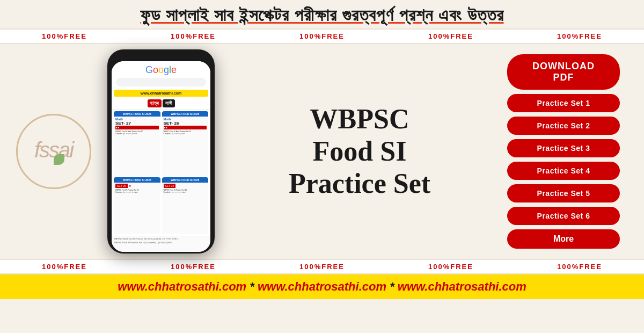 The height and width of the screenshot is (333, 644). Describe the element at coordinates (186, 143) in the screenshot. I see `thumb-2: WBPSC FOOD SI 2025 Math SET- 26 ■ ■ WBPS…` at that location.